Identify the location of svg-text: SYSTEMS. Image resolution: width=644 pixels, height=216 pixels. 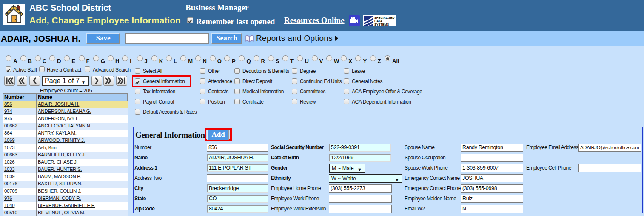
(382, 25).